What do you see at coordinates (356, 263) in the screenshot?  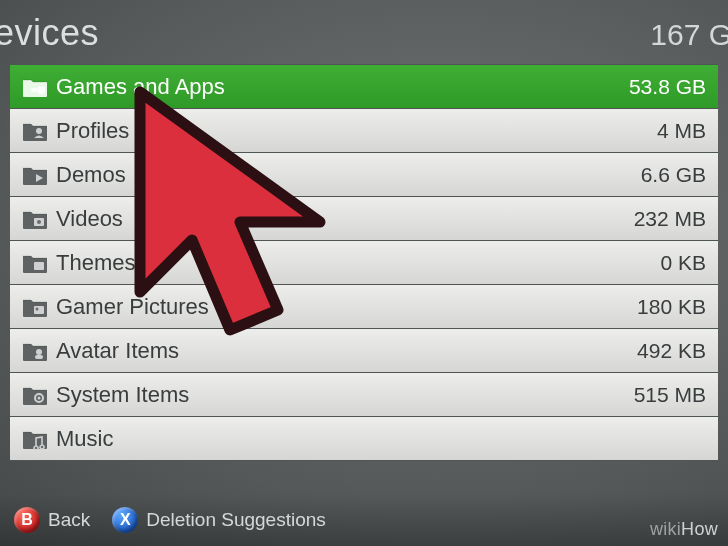 I see `storage-row-label: Themes` at bounding box center [356, 263].